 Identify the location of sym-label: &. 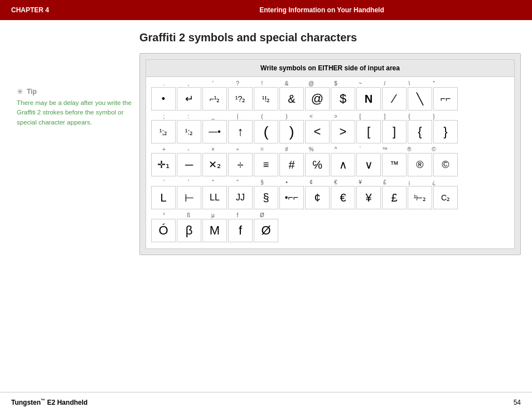
(287, 84).